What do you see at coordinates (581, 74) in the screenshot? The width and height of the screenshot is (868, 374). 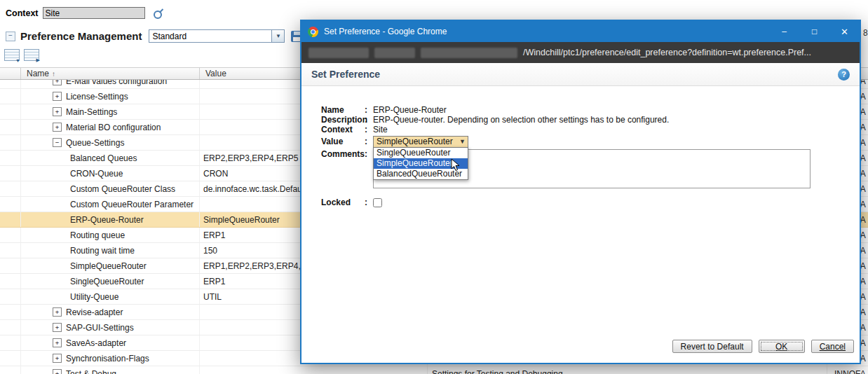 I see `dialog-header: Set Preference ?` at bounding box center [581, 74].